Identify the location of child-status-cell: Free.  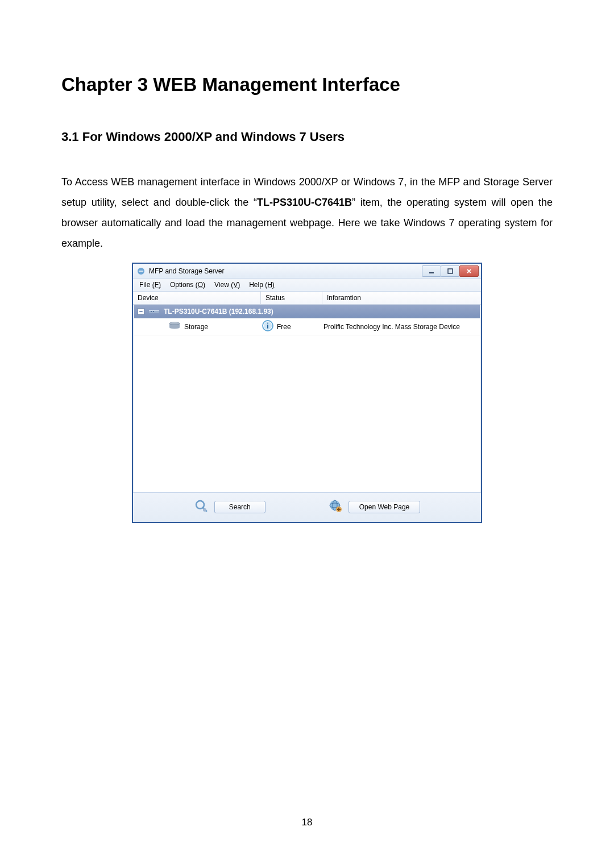
(293, 326).